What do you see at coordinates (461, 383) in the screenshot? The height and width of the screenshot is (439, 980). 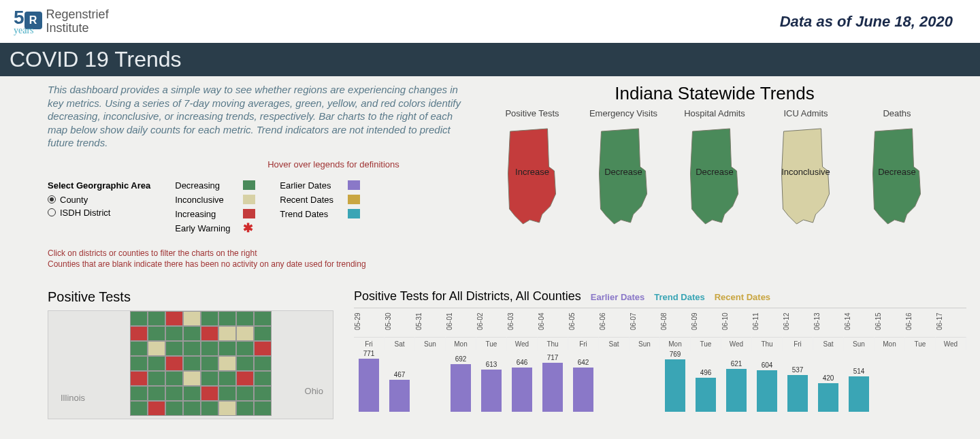 I see `bar-cell: 692` at bounding box center [461, 383].